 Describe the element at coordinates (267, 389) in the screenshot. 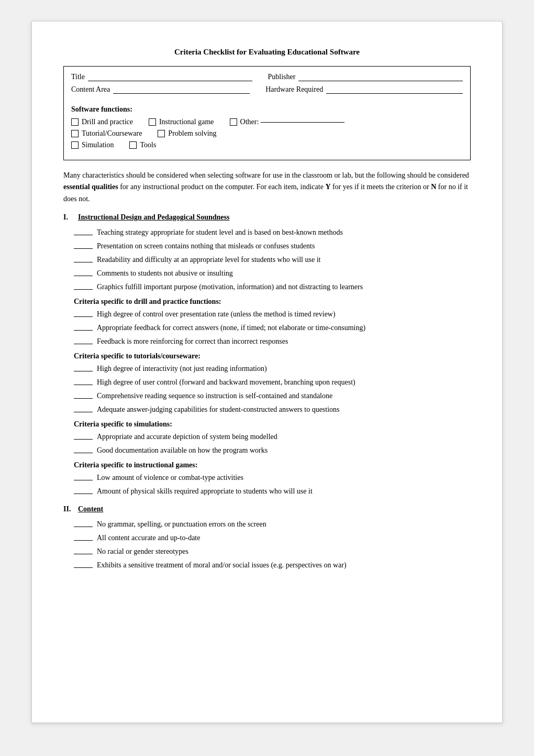

I see `sub-section-tutorial-items: High degree of interactivity (not just r…` at that location.